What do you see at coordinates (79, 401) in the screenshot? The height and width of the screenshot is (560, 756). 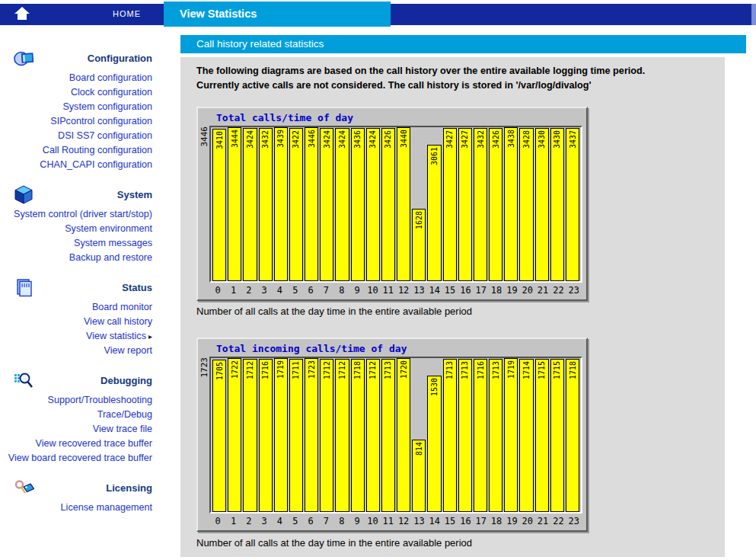 I see `sidebar-item-support-troubleshooting: Support/Troubleshooting` at bounding box center [79, 401].